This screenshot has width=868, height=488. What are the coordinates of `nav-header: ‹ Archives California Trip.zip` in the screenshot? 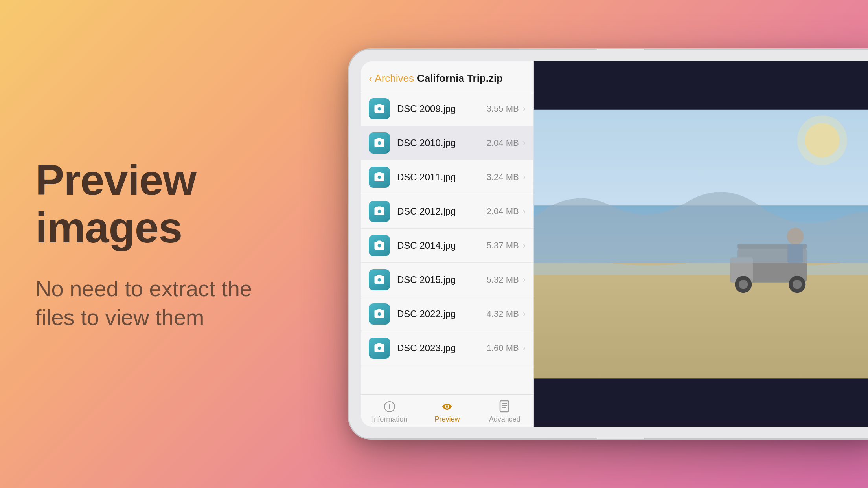 It's located at (447, 77).